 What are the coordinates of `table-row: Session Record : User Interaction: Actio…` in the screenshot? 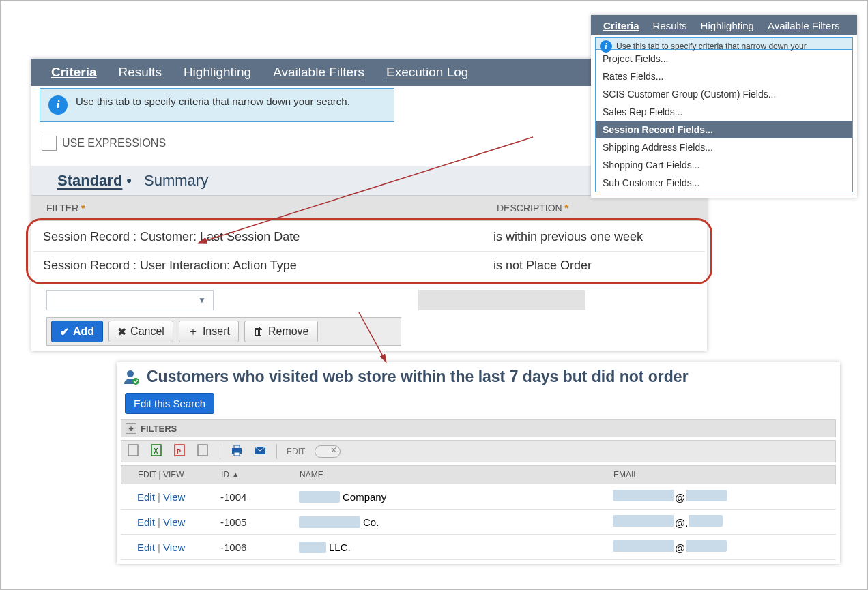 It's located at (369, 266).